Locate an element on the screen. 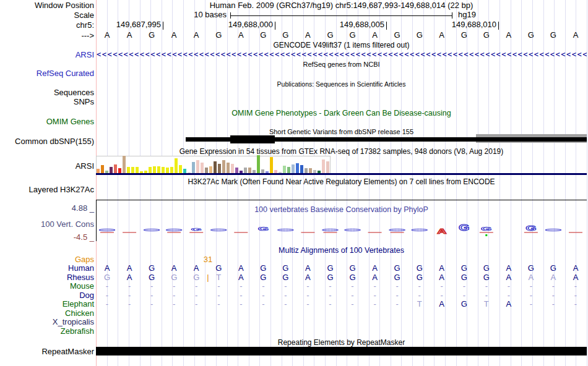  gtex-track-title: Gene Expression in 54 tissues from GTEx … is located at coordinates (342, 151).